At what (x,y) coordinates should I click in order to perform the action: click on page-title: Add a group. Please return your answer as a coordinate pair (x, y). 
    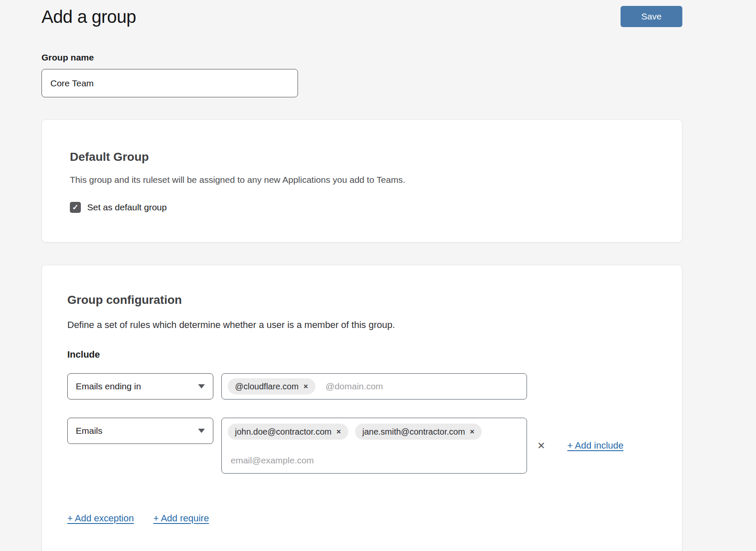
    Looking at the image, I should click on (89, 17).